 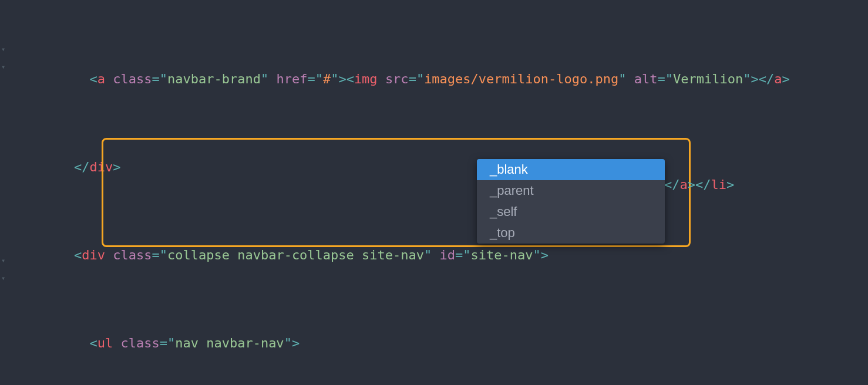 What do you see at coordinates (571, 233) in the screenshot?
I see `autocomplete-item: _top` at bounding box center [571, 233].